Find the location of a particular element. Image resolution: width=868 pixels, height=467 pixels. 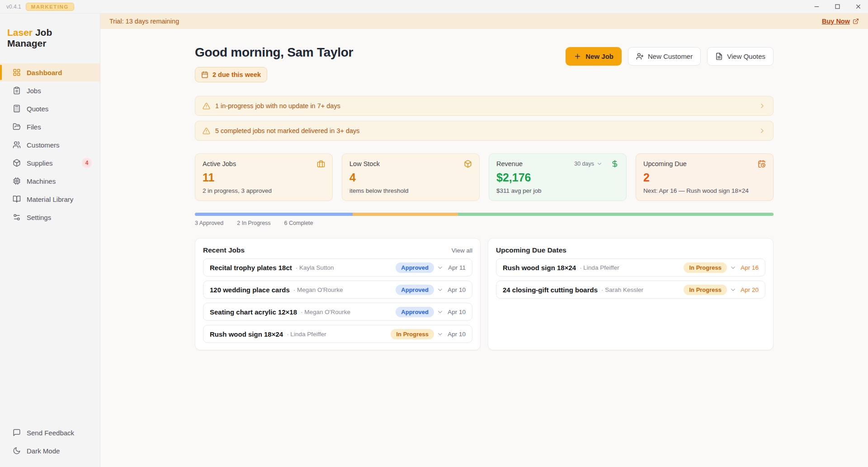

job-date: Apr 10 is located at coordinates (456, 334).